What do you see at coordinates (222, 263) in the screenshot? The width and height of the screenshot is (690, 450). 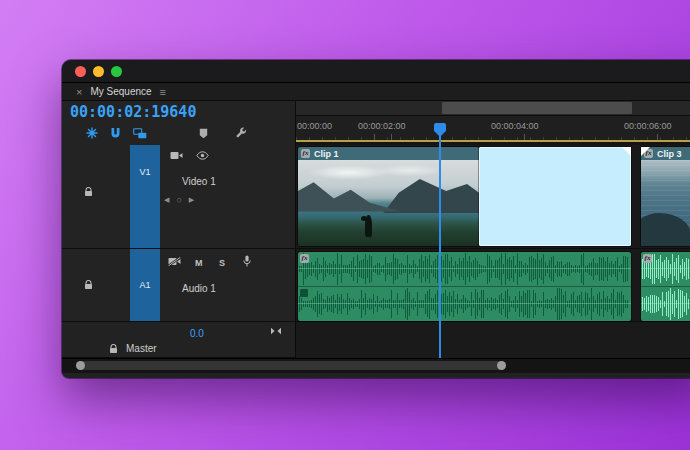 I see `solo-button: S` at bounding box center [222, 263].